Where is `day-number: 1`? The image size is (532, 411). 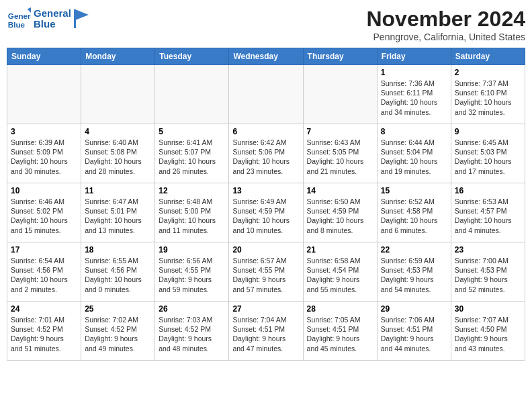 day-number: 1 is located at coordinates (414, 73).